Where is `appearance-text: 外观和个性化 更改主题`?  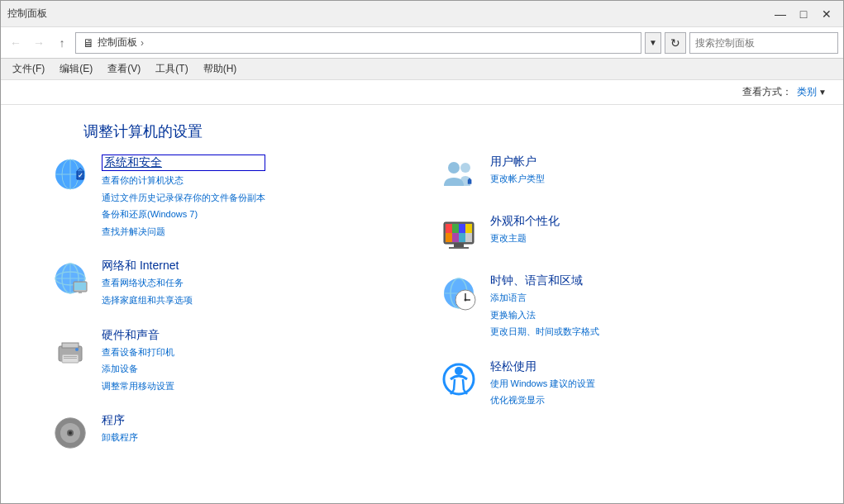
appearance-text: 外观和个性化 更改主题 is located at coordinates (525, 230).